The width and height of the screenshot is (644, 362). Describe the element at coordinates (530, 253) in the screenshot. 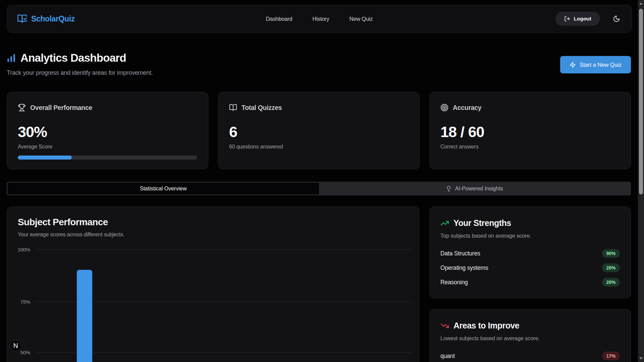

I see `strength-row: Data Structures 90%` at that location.